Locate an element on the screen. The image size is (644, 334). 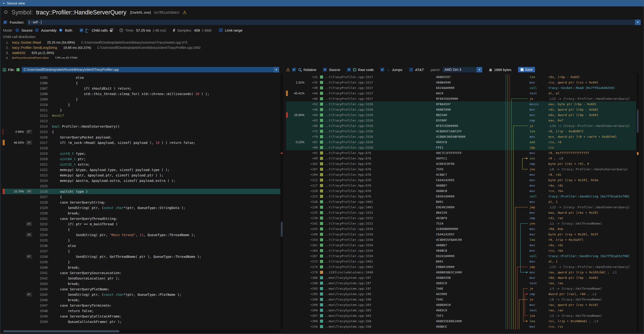
asm-row-+172: +172..t\TracyProfiler.cpp:3401B001moval,… is located at coordinates (461, 262).